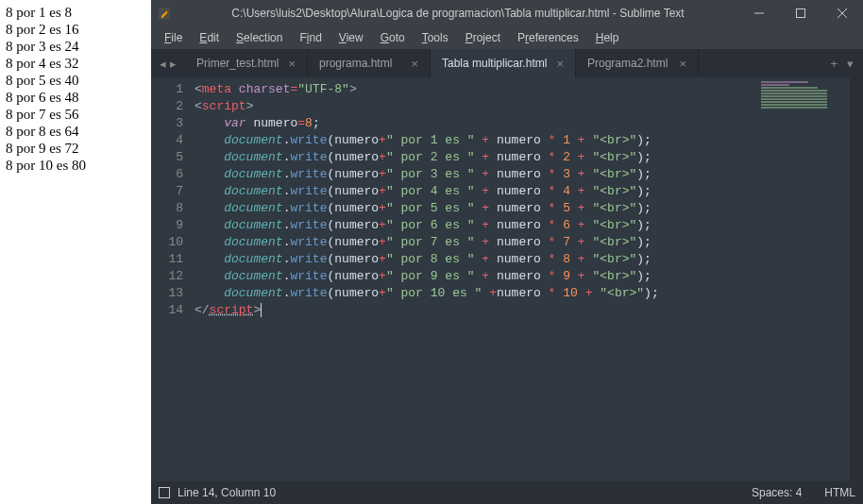  I want to click on line-number: 1, so click(173, 90).